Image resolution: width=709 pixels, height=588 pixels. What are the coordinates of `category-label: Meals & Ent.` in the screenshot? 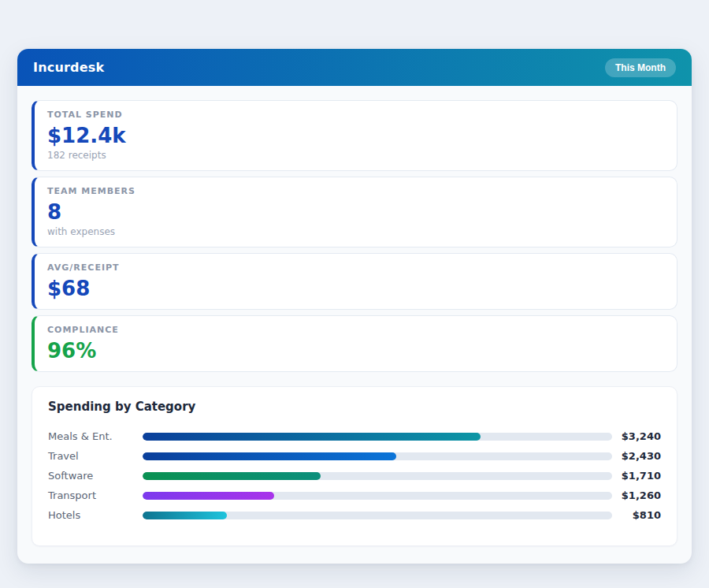 It's located at (95, 437).